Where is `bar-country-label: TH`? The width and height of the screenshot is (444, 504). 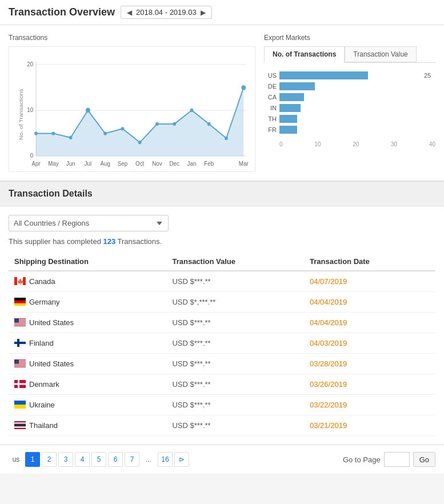 bar-country-label: TH is located at coordinates (270, 119).